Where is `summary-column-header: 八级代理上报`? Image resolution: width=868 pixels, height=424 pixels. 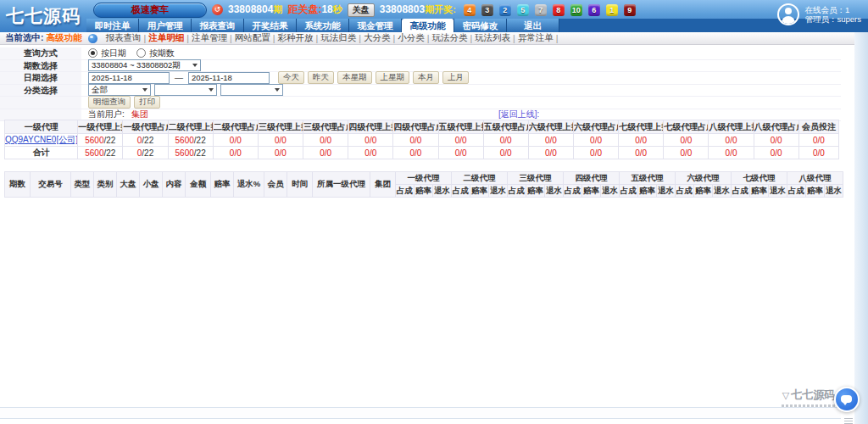
summary-column-header: 八级代理上报 is located at coordinates (731, 127).